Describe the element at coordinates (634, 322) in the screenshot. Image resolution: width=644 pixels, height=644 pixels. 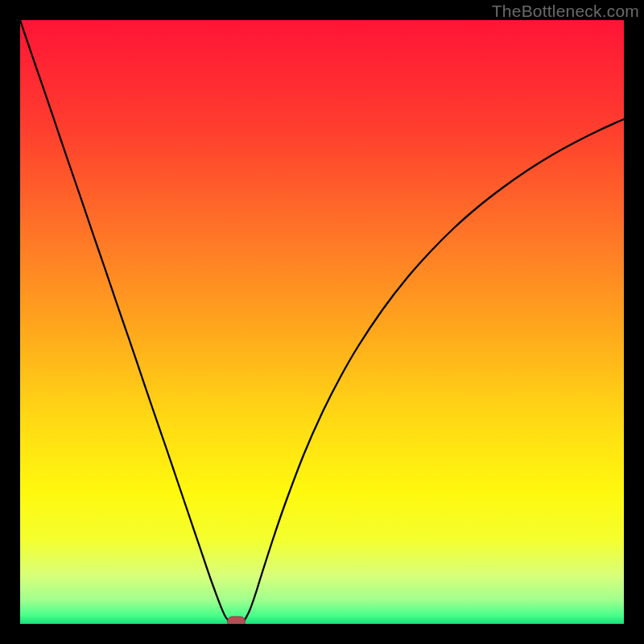
I see `frame-right` at that location.